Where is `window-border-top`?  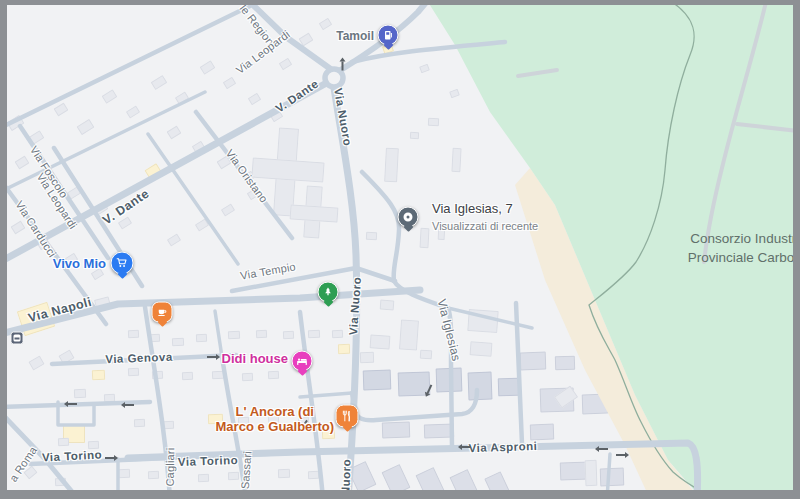
window-border-top is located at coordinates (400, 2).